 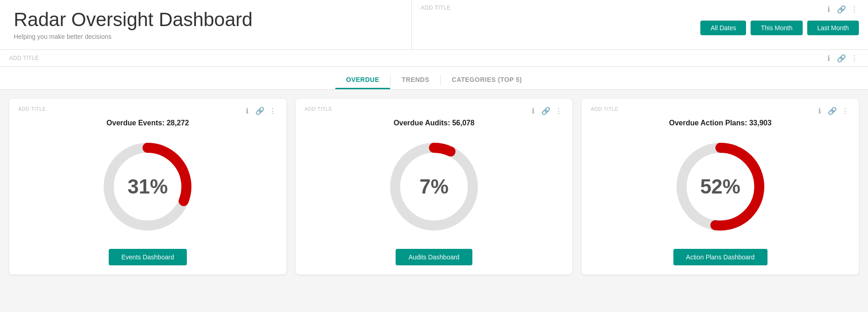 What do you see at coordinates (148, 187) in the screenshot?
I see `events-donut: 31%` at bounding box center [148, 187].